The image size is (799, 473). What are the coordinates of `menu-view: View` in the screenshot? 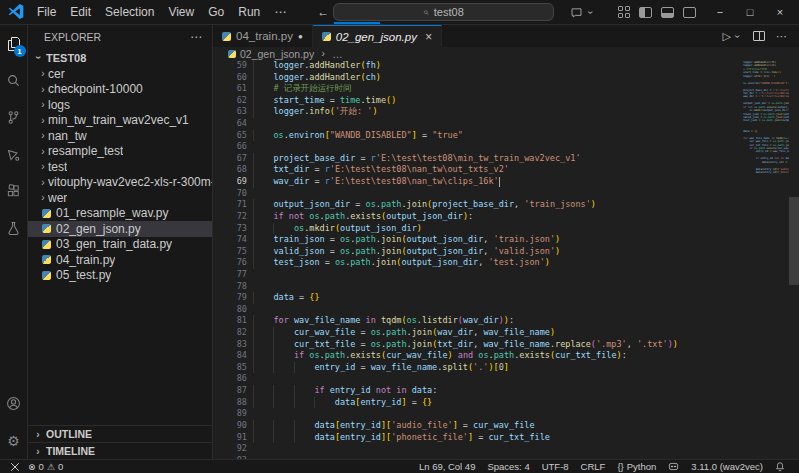 It's located at (181, 12).